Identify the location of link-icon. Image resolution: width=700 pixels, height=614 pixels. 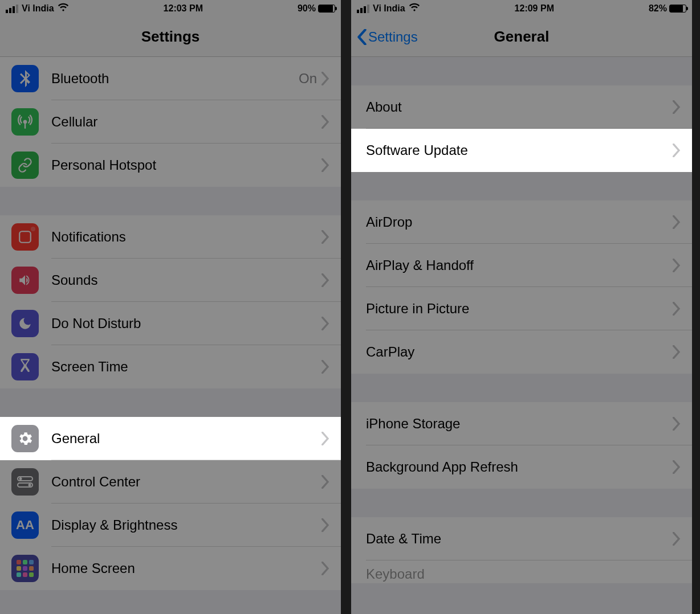
(25, 165).